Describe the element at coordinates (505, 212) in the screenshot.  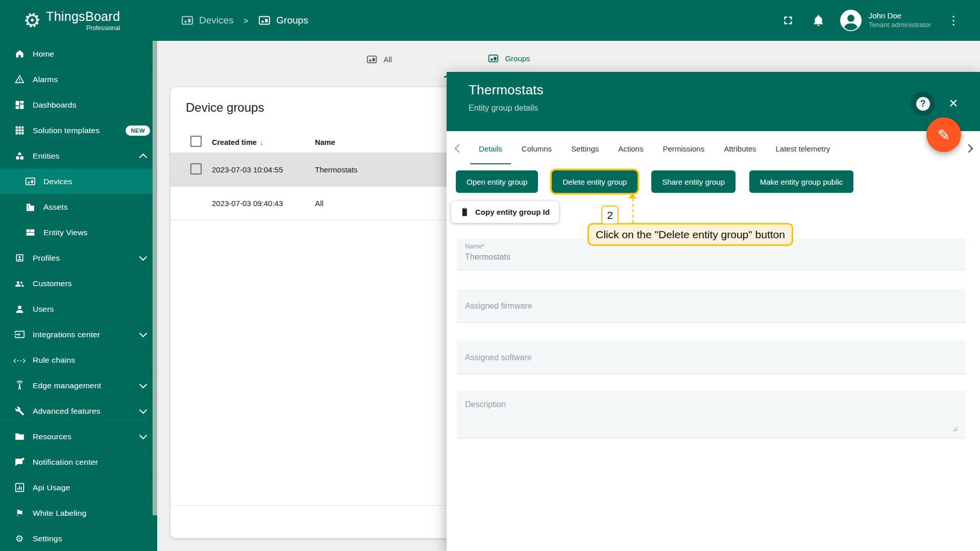
I see `copy-entity-group-id-button: Copy entity group Id` at that location.